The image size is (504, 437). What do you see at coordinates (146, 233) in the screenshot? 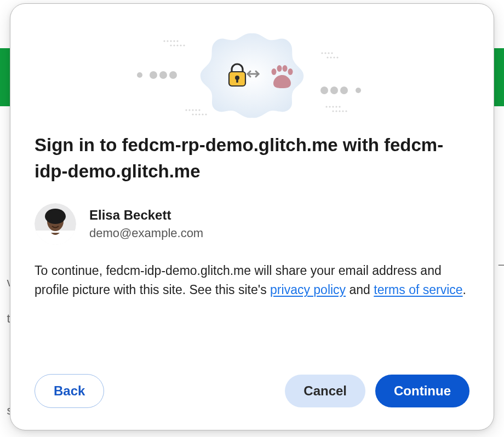
I see `account-email: demo@example.com` at bounding box center [146, 233].